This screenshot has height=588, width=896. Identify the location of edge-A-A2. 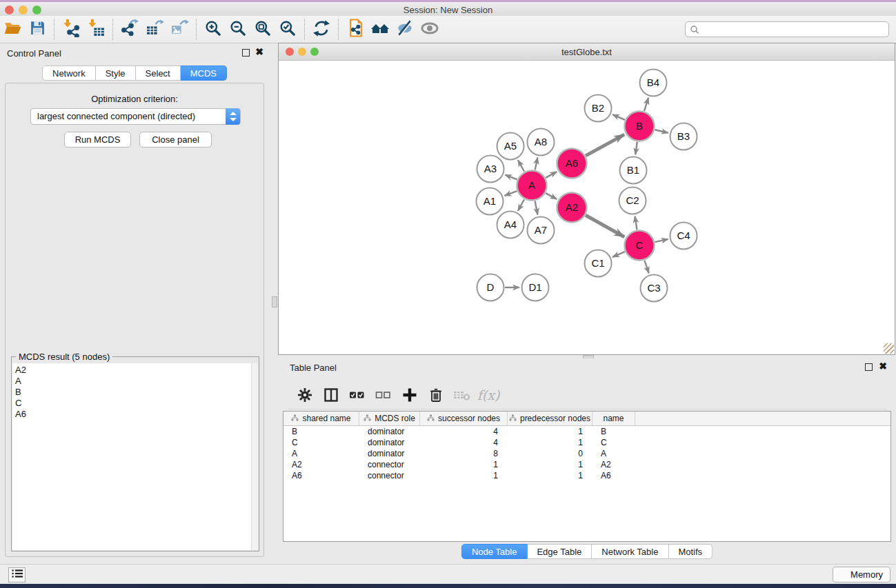
(551, 196).